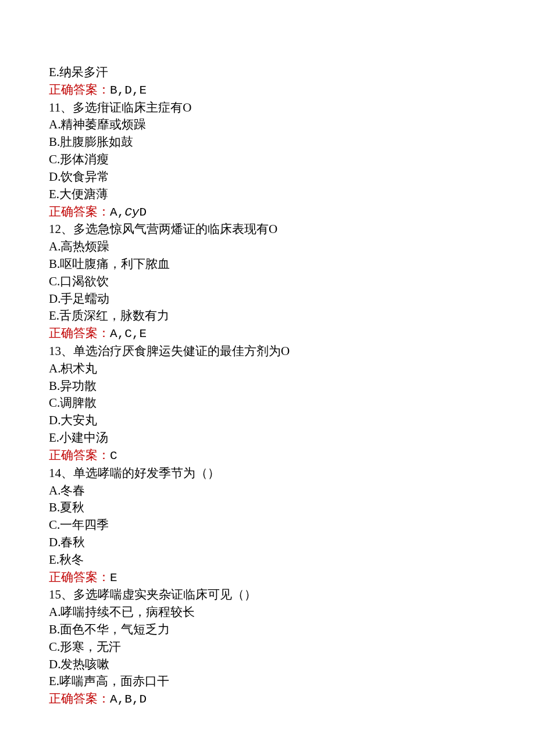 This screenshot has height=756, width=535. What do you see at coordinates (66, 507) in the screenshot?
I see `q14-option-b: B.夏秋` at bounding box center [66, 507].